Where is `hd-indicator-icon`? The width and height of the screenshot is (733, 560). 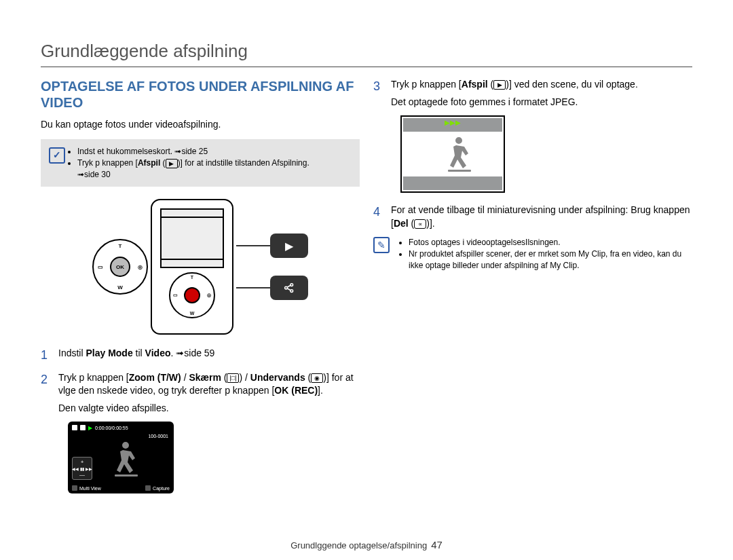 hd-indicator-icon is located at coordinates (83, 428).